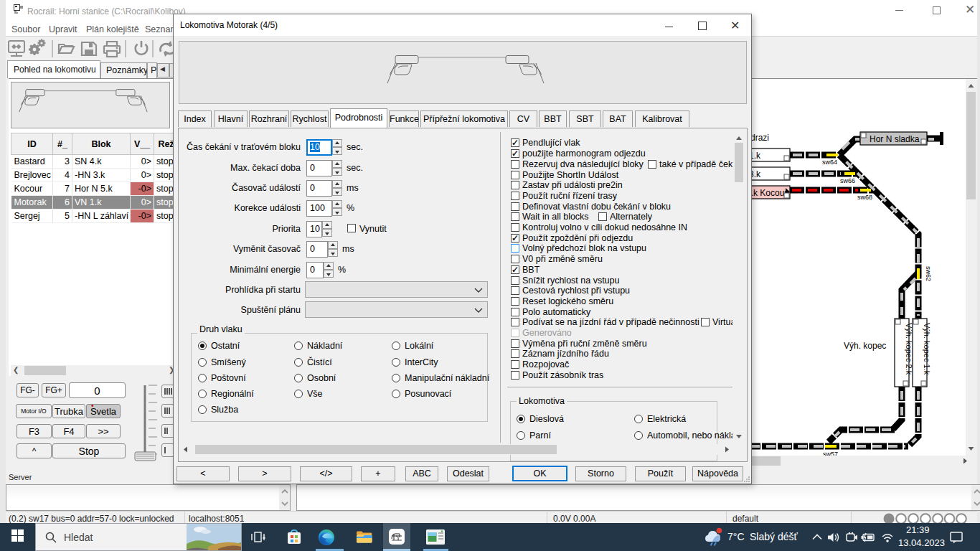 The width and height of the screenshot is (980, 551). What do you see at coordinates (909, 349) in the screenshot?
I see `svg-text: Výh. kopec 2.k` at bounding box center [909, 349].